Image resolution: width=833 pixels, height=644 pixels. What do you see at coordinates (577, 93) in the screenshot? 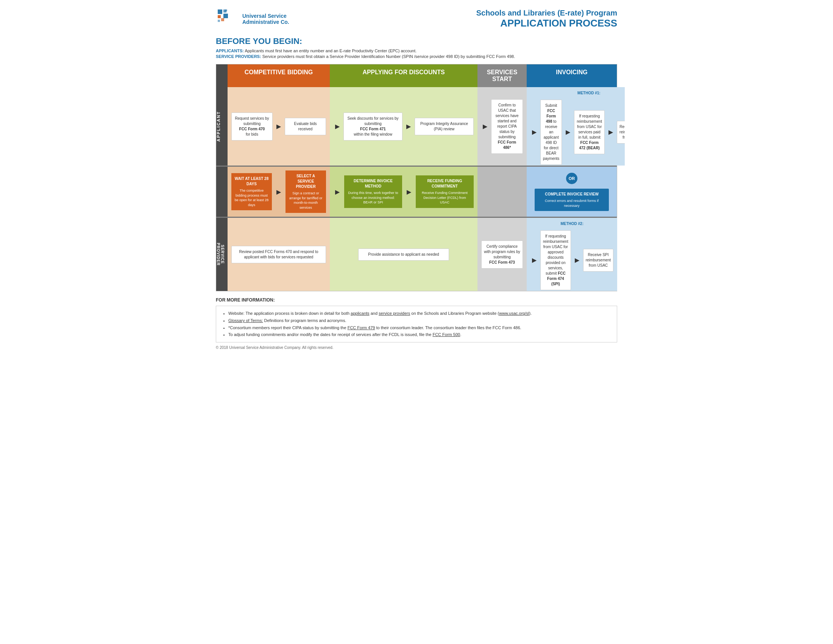
I see `method1-label: METHOD #1:` at bounding box center [577, 93].